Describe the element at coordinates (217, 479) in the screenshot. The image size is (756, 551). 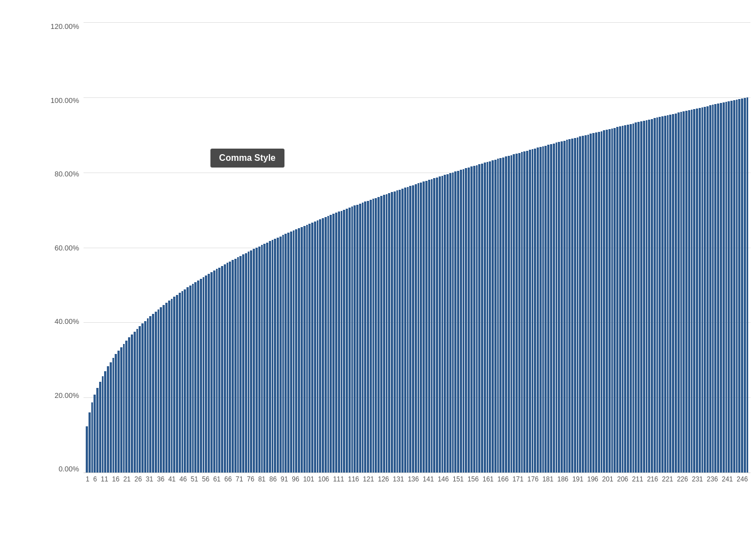
I see `x-label-12: 61` at that location.